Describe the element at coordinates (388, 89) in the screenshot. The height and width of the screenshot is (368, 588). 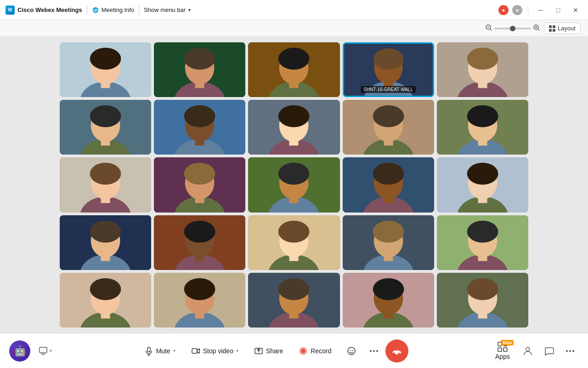
I see `tile-label: SHN7-16-GREAT WALL` at that location.